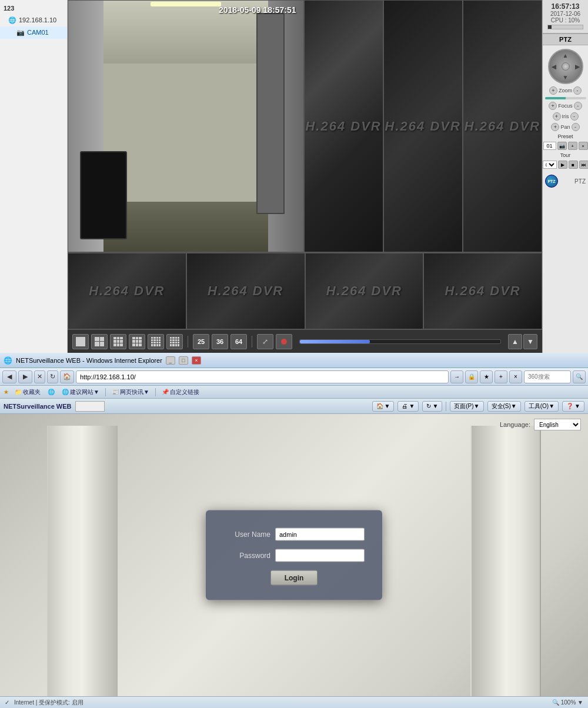  I want to click on status-text: ✓, so click(7, 702).